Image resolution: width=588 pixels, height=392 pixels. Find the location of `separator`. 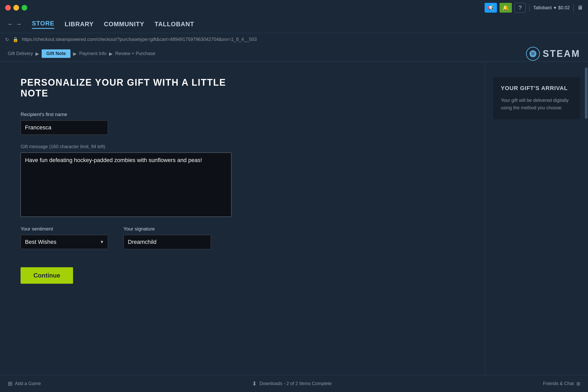

separator is located at coordinates (529, 8).